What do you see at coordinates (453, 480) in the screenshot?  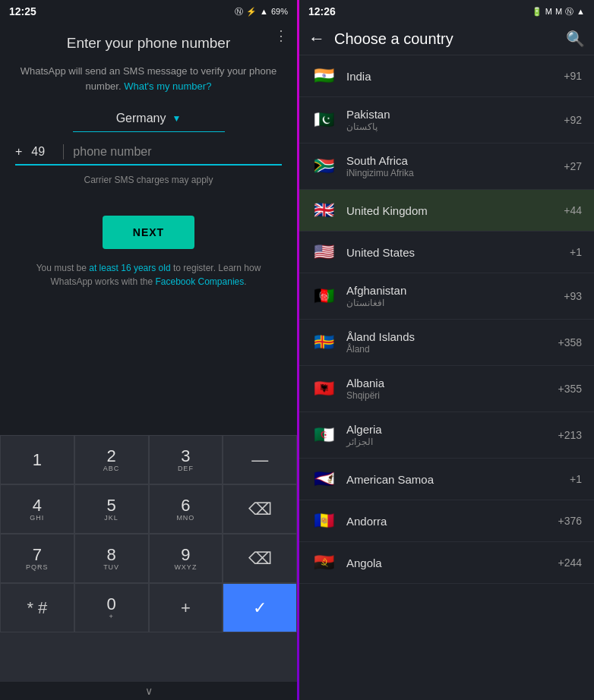 I see `country-name-right: American Samoa` at bounding box center [453, 480].